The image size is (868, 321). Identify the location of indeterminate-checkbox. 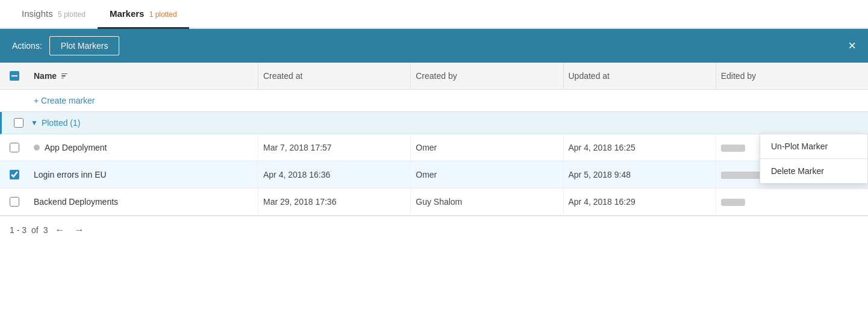
(14, 76).